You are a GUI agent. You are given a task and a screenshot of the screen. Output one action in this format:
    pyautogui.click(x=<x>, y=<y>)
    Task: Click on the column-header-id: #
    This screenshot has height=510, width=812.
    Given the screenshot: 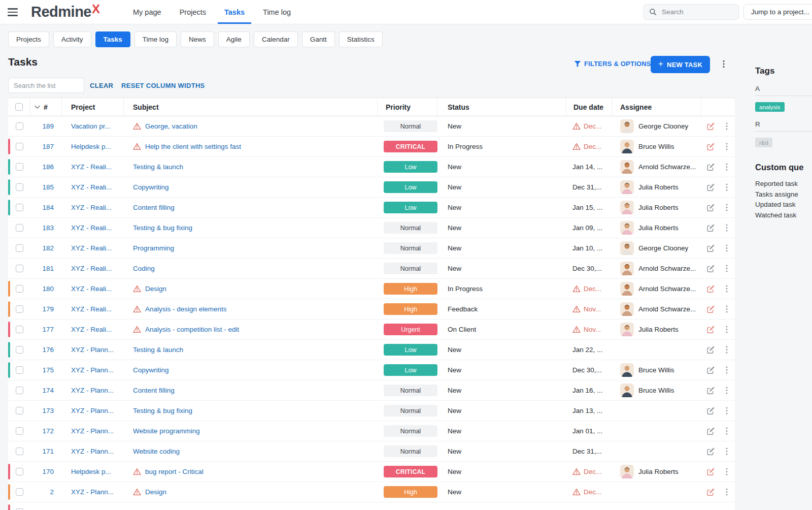 What is the action you would take?
    pyautogui.click(x=46, y=107)
    